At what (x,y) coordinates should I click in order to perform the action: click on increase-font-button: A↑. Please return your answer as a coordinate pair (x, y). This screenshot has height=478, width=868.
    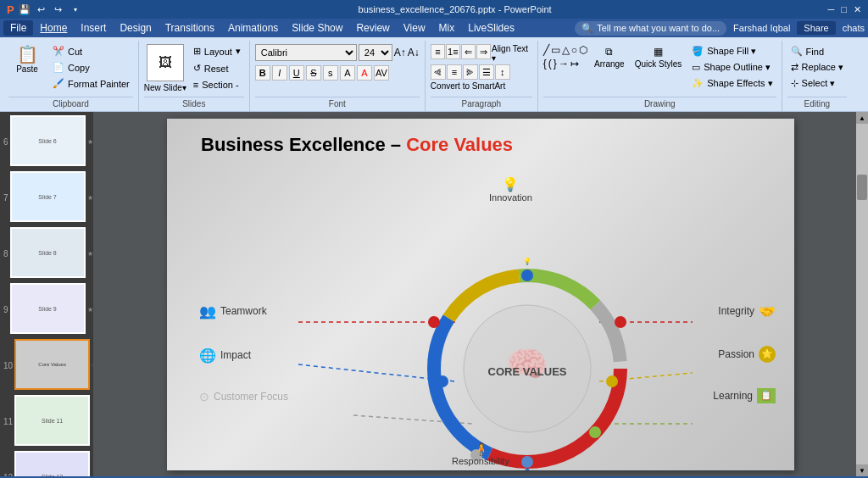
    Looking at the image, I should click on (400, 53).